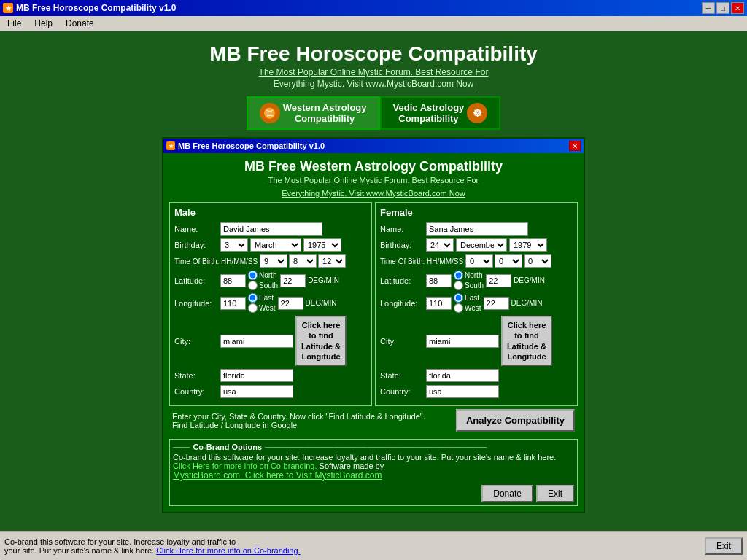 The height and width of the screenshot is (560, 747). Describe the element at coordinates (299, 416) in the screenshot. I see `info-text-1: Enter your City, State & Country. Now cl…` at that location.